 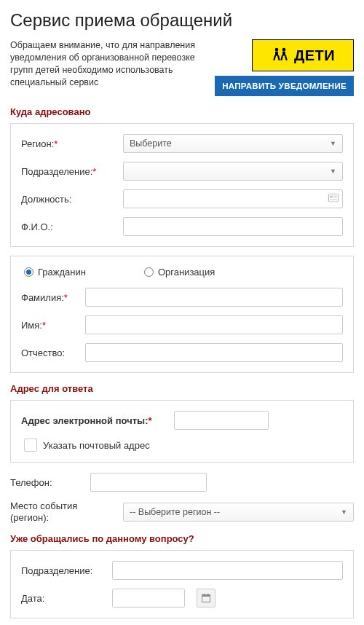 I want to click on position-label: Должность:, so click(x=68, y=200).